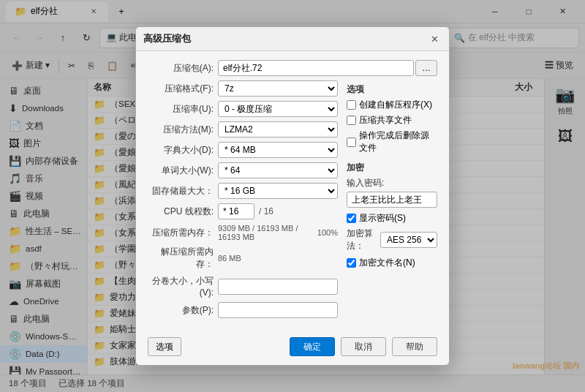  What do you see at coordinates (392, 263) in the screenshot?
I see `encrypt-files-row: 加密文件名(N)` at bounding box center [392, 263].